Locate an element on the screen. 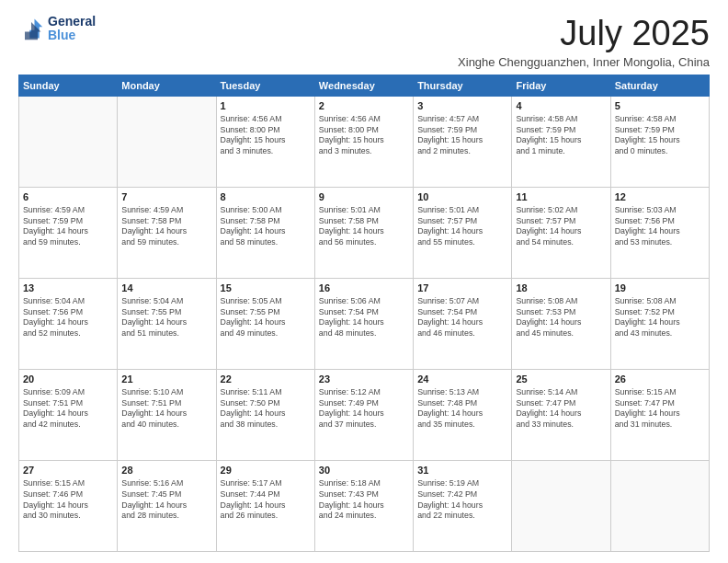 The image size is (728, 563). day-info: Sunrise: 4:59 AM Sunset: 7:59 PM Dayligh… is located at coordinates (68, 227).